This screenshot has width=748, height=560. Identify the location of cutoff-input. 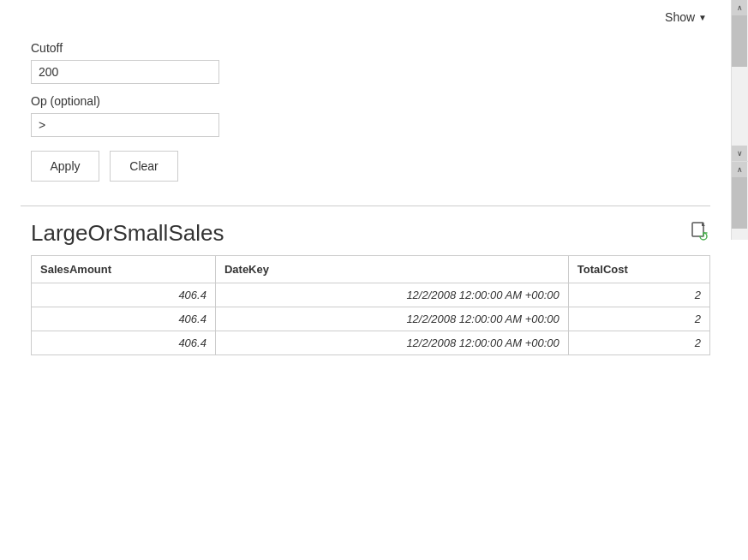
(125, 72).